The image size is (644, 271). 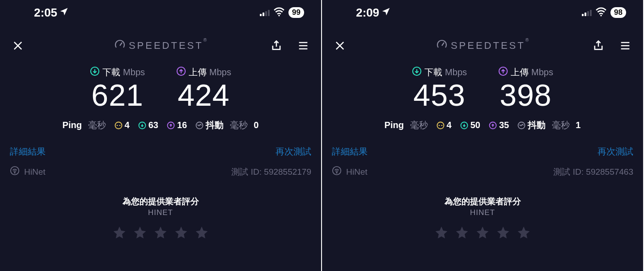 What do you see at coordinates (464, 125) in the screenshot?
I see `ping-down-icon` at bounding box center [464, 125].